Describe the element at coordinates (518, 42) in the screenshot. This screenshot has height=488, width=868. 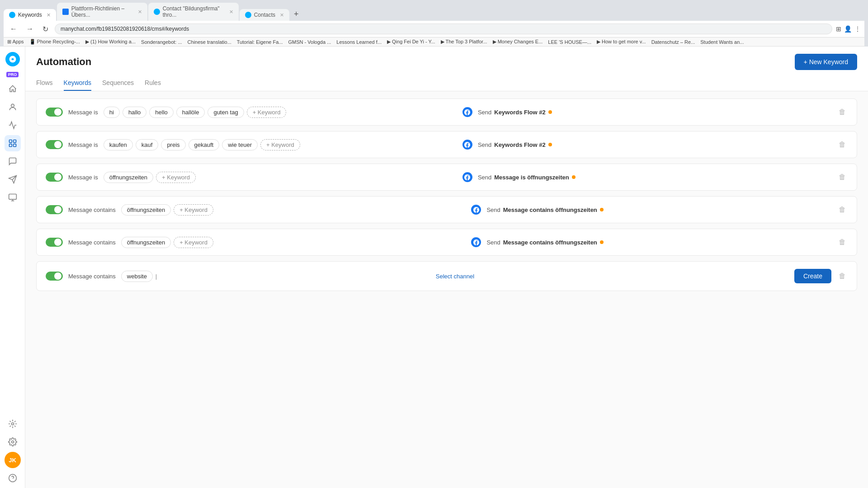
I see `bookmark-10: ▶ Money Changes E...` at that location.